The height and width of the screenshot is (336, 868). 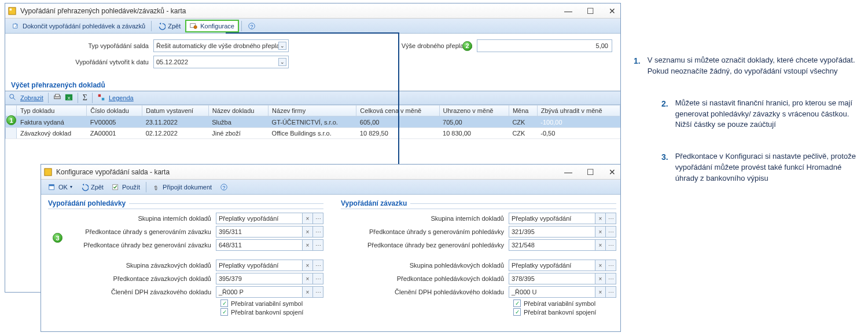 What do you see at coordinates (282, 62) in the screenshot?
I see `chevron-down-icon: ⌄` at bounding box center [282, 62].